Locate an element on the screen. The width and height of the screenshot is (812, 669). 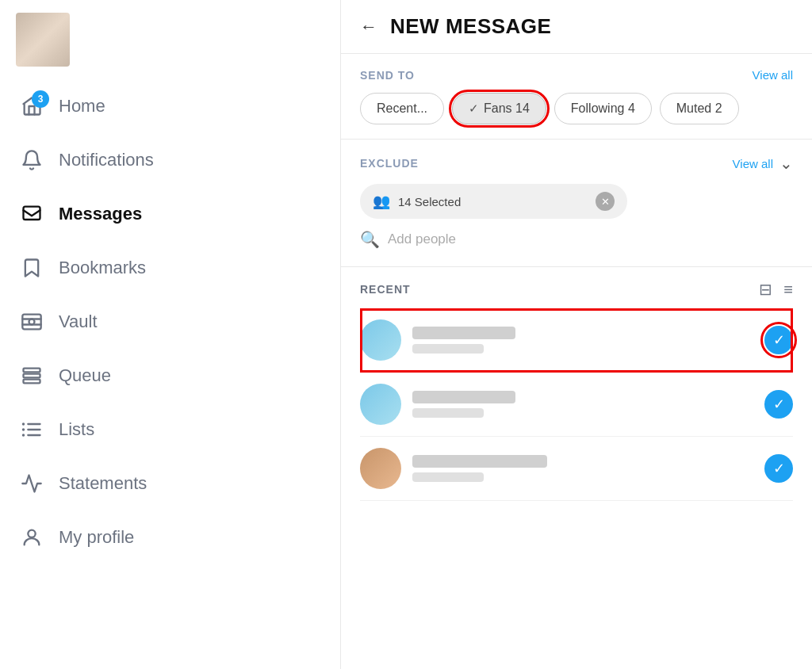
search-icon: 🔍 is located at coordinates (370, 239).